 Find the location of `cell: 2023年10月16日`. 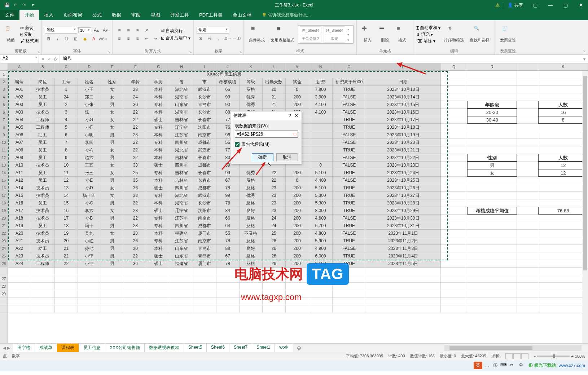

cell: 2023年10月16日 is located at coordinates (403, 112).